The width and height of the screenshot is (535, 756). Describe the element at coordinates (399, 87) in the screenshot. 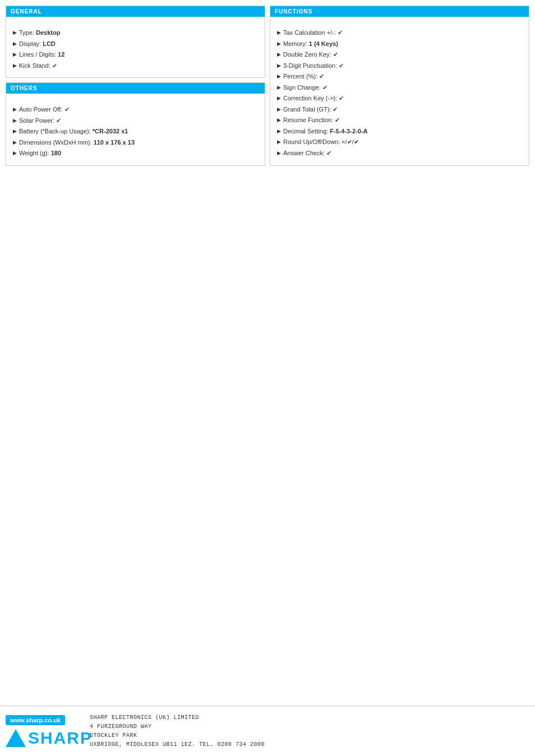

I see `list-item: ▶ Sign Change: ✔` at that location.